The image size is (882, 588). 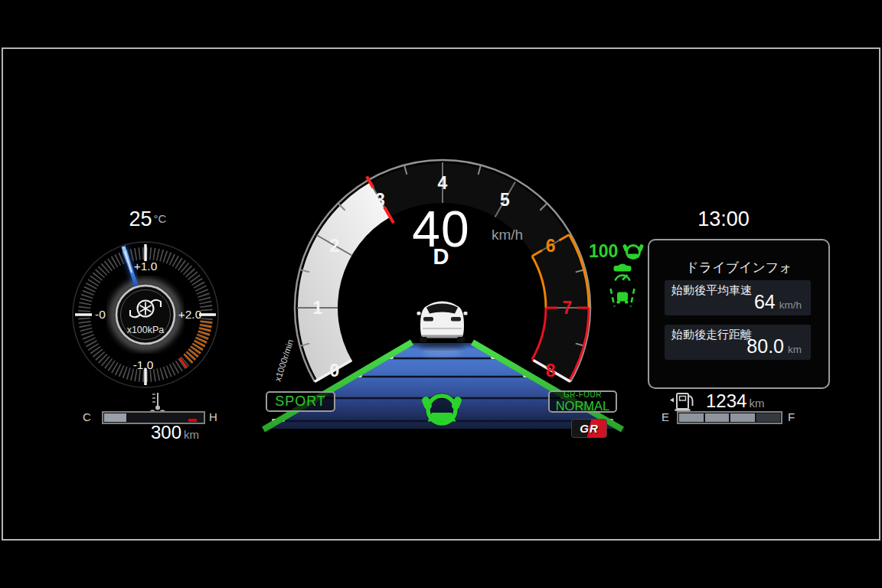 What do you see at coordinates (115, 418) in the screenshot?
I see `coolant-level-fill` at bounding box center [115, 418].